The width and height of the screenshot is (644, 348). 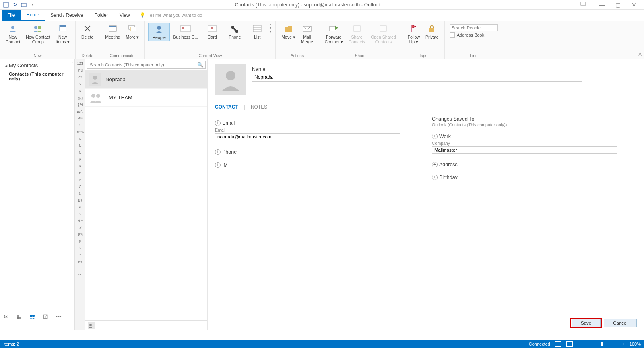 What do you see at coordinates (80, 84) in the screenshot?
I see `alpha-index-item: จ` at bounding box center [80, 84].